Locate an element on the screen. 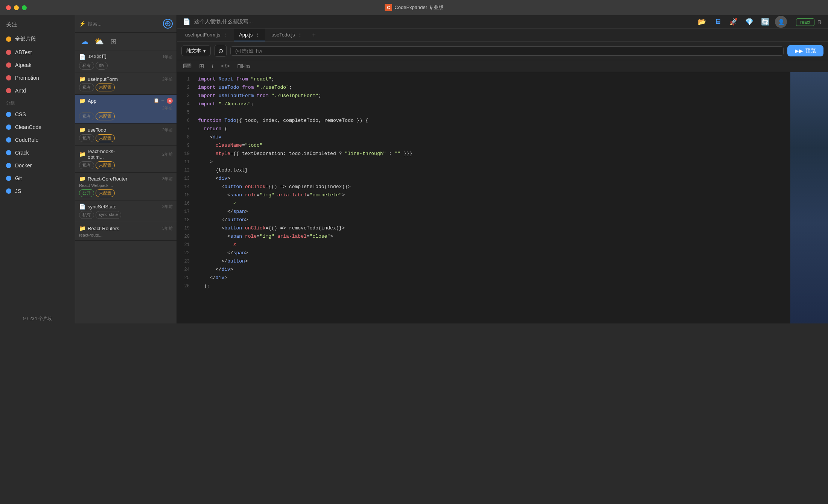 Image resolution: width=828 pixels, height=504 pixels. tag-private-useinputform: 私有 is located at coordinates (87, 87).